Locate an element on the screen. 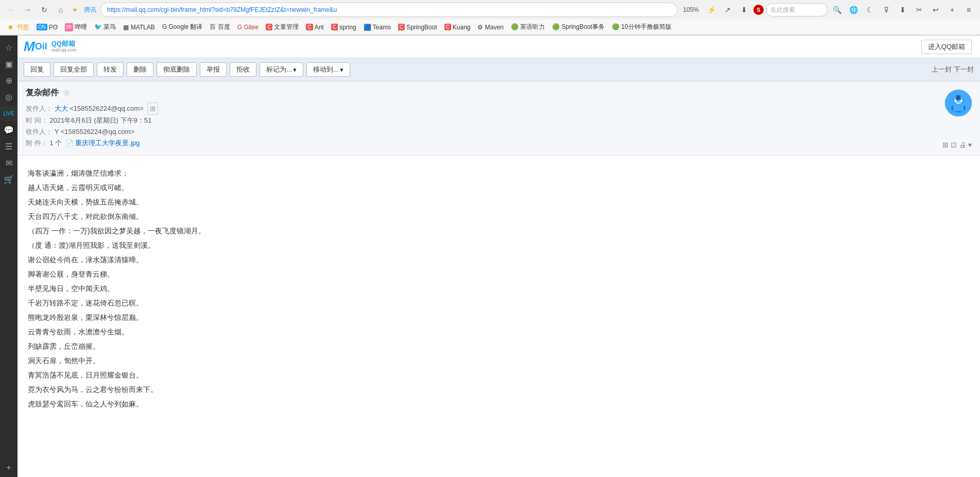 This screenshot has width=980, height=477. sidebar-icon-list: ☰ is located at coordinates (9, 146).